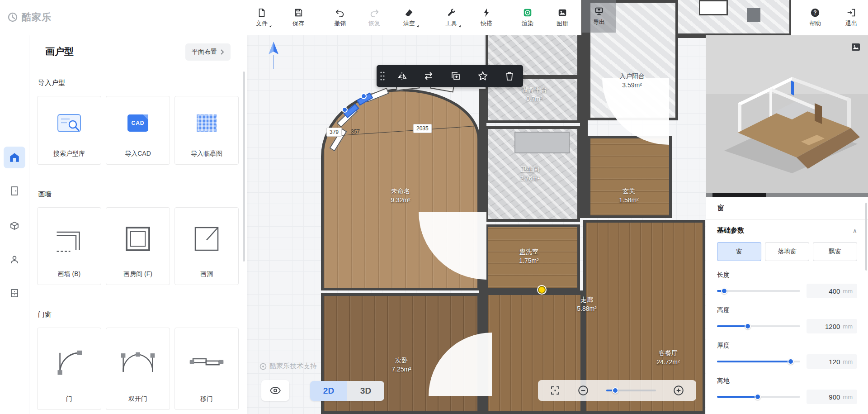 The image size is (868, 414). I want to click on draw-wall-icon, so click(69, 239).